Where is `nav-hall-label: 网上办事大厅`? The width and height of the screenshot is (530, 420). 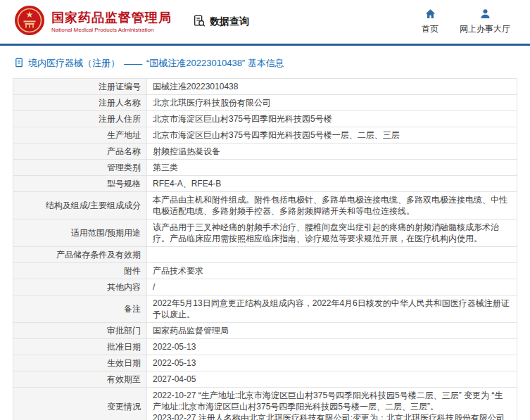
nav-hall-label: 网上办事大厅 is located at coordinates (485, 30).